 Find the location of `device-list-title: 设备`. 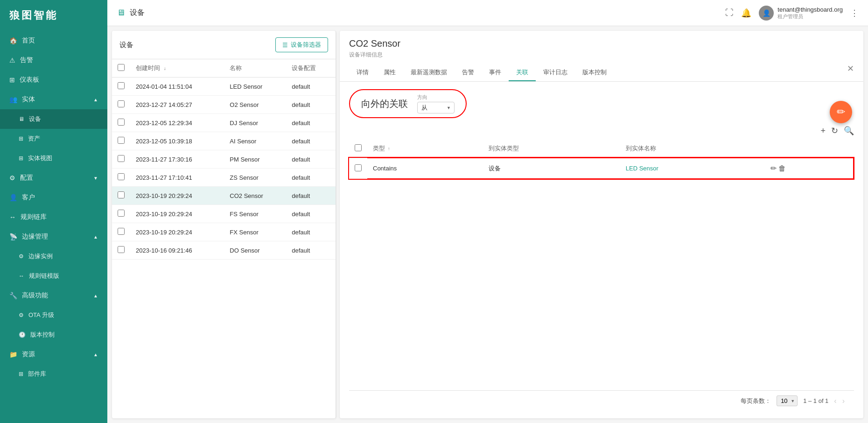

device-list-title: 设备 is located at coordinates (126, 45).